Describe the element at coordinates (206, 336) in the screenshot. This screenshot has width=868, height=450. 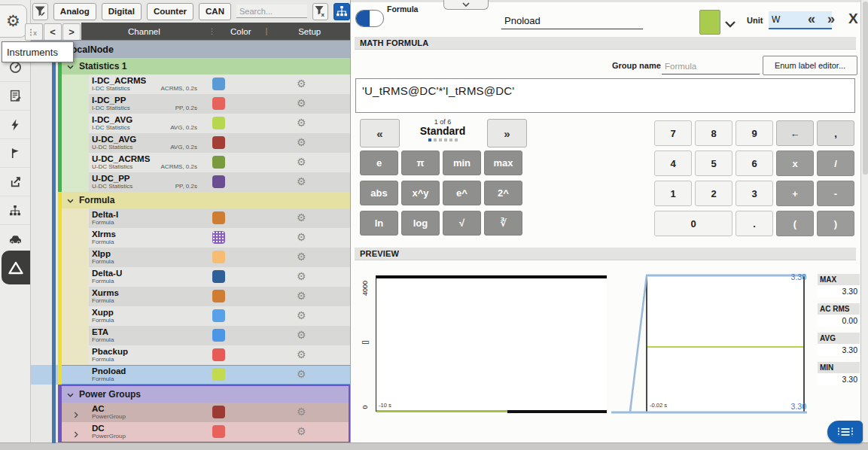
I see `channel-row-eta: ETAFormula⚙` at that location.